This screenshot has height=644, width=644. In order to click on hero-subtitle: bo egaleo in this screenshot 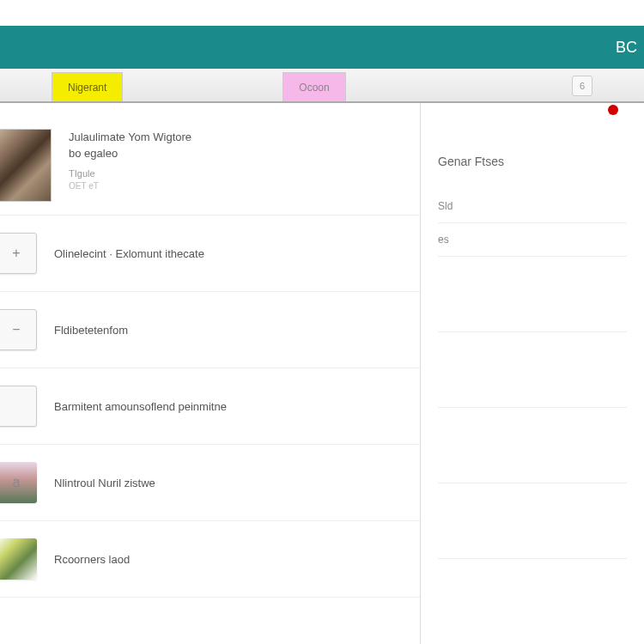, I will do `click(131, 153)`.